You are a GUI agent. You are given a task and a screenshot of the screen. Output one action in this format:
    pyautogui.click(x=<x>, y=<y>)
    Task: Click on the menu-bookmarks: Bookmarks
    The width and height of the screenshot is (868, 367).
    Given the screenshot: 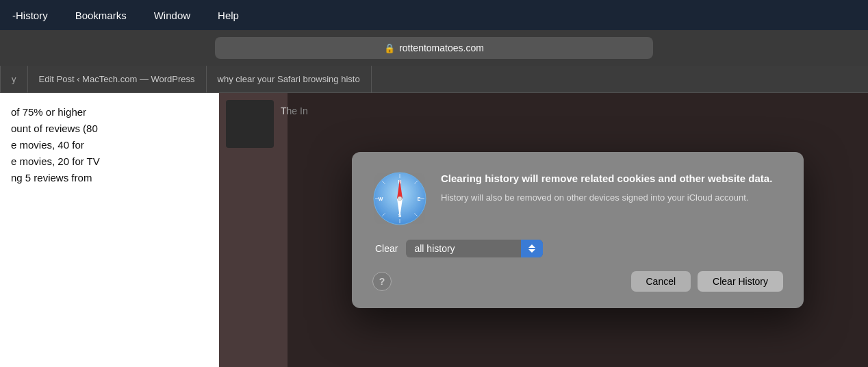 What is the action you would take?
    pyautogui.click(x=101, y=15)
    